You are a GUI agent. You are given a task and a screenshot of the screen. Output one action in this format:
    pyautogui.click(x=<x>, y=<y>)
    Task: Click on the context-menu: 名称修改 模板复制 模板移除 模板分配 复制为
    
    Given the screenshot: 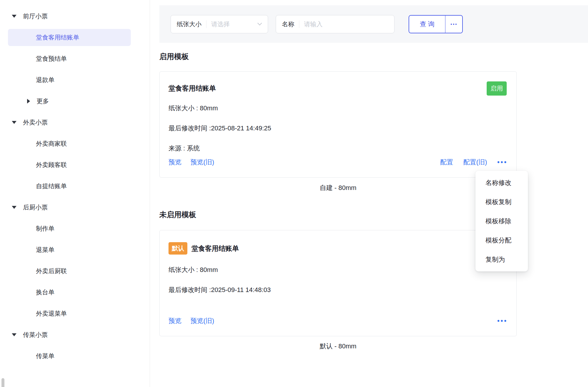 What is the action you would take?
    pyautogui.click(x=502, y=221)
    